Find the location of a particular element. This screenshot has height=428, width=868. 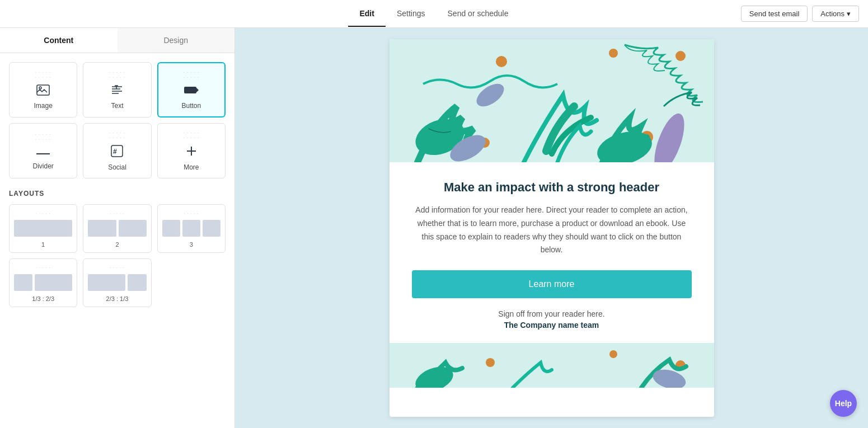

layout-2-label: 2 is located at coordinates (117, 244).